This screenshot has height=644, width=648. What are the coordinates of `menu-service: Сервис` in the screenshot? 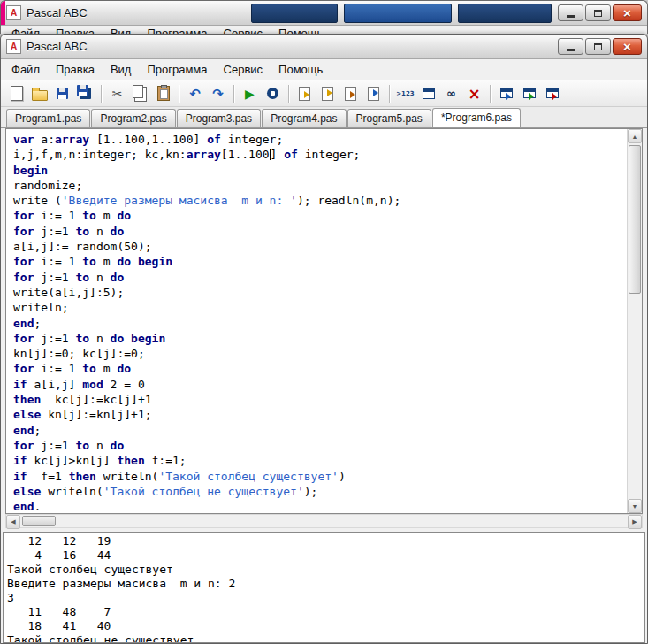 It's located at (244, 69).